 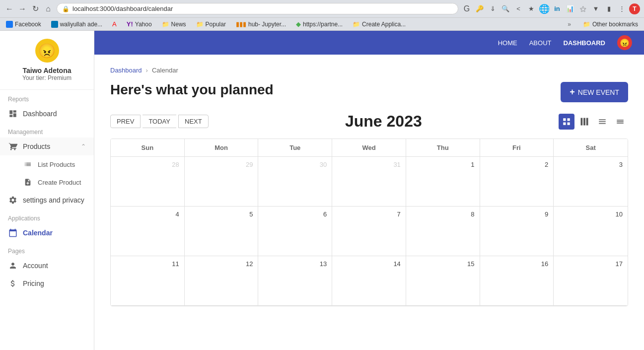 What do you see at coordinates (47, 266) in the screenshot?
I see `sidebar-item-account: Account` at bounding box center [47, 266].